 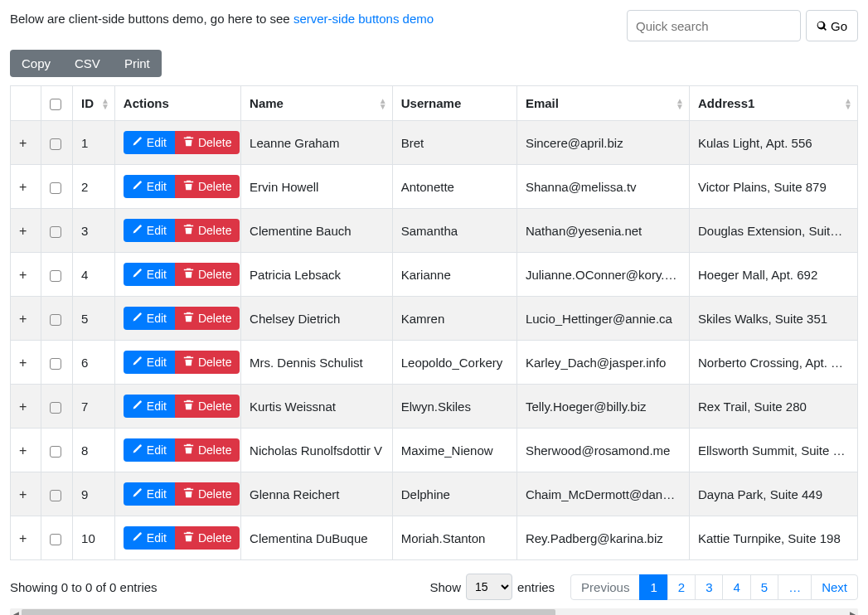 What do you see at coordinates (605, 587) in the screenshot?
I see `page-previous: Previous` at bounding box center [605, 587].